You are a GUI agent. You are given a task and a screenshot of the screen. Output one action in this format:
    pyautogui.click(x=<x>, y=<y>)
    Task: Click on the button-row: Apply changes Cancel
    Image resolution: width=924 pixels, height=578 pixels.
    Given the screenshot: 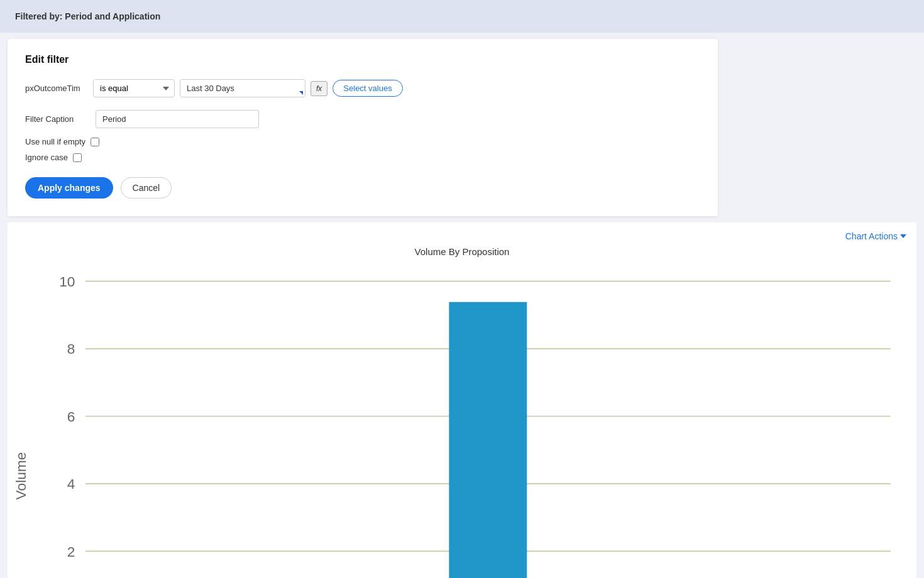 What is the action you would take?
    pyautogui.click(x=363, y=188)
    